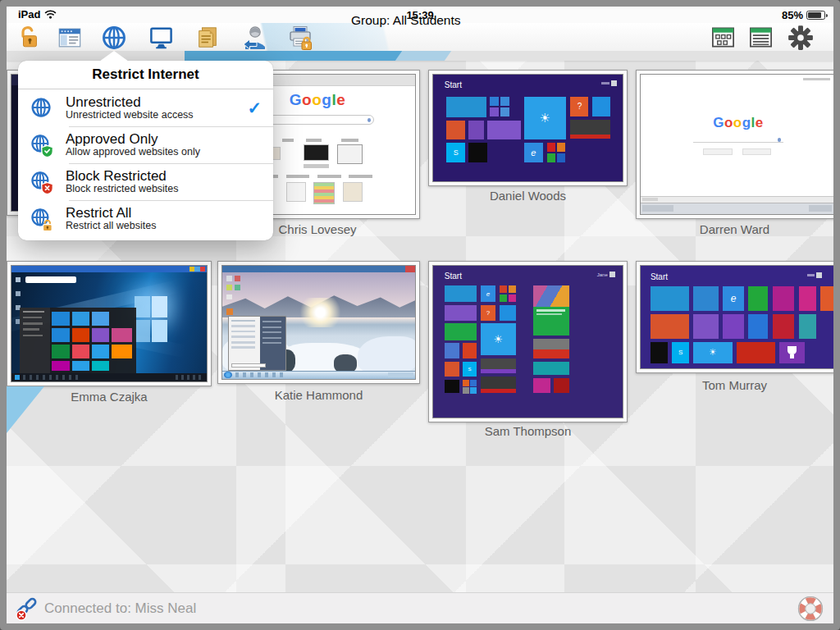 The width and height of the screenshot is (840, 630). I want to click on battery-percent: 85%, so click(792, 15).